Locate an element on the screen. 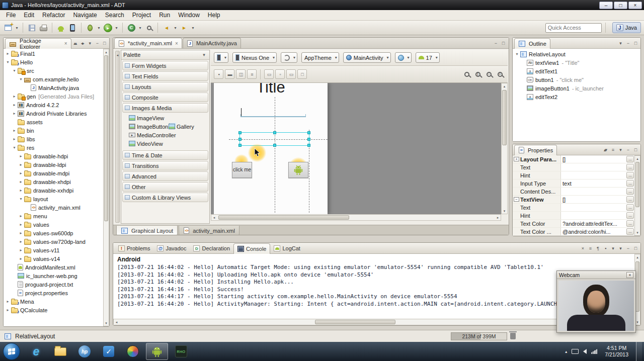 This screenshot has height=361, width=644. palette-category: Custom & Library Views is located at coordinates (165, 197).